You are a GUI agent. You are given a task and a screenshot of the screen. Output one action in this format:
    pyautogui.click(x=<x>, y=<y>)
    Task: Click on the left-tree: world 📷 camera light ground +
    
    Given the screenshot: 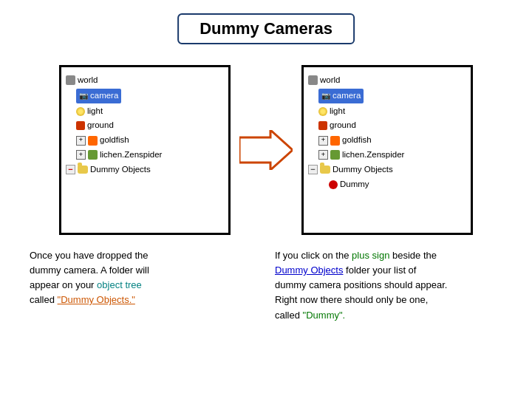 What is the action you would take?
    pyautogui.click(x=145, y=124)
    